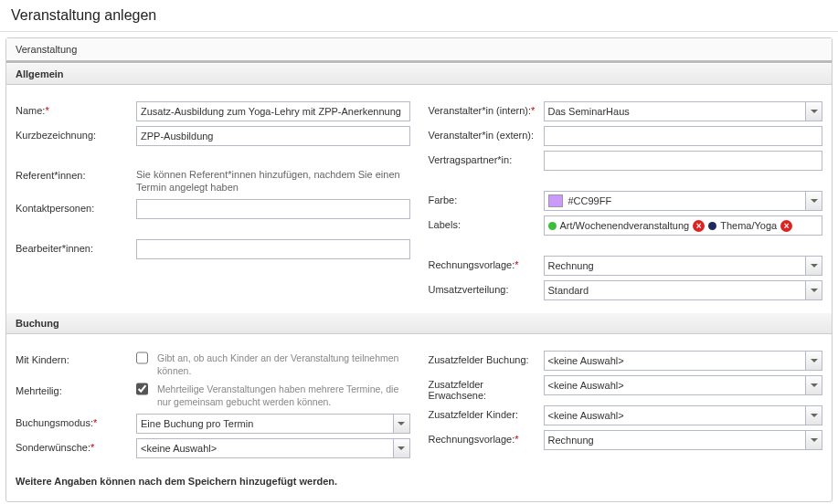 This screenshot has height=504, width=838. Describe the element at coordinates (684, 111) in the screenshot. I see `combo-veranst-intern: Das SeminarHaus` at that location.